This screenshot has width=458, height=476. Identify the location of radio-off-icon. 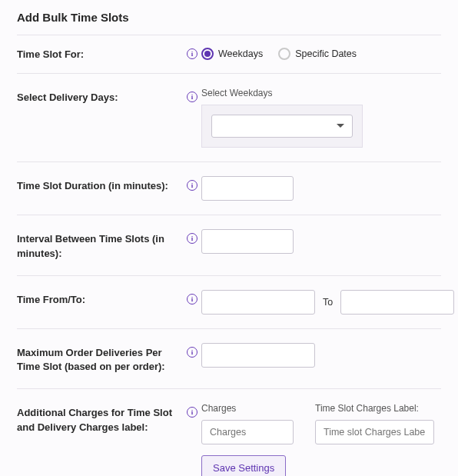
(284, 54).